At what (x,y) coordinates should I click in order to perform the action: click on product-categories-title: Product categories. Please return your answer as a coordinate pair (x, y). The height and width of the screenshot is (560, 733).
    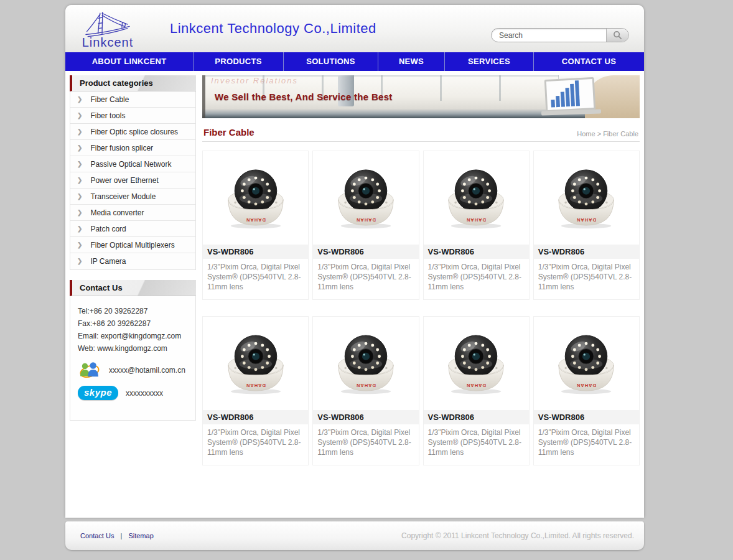
    Looking at the image, I should click on (133, 83).